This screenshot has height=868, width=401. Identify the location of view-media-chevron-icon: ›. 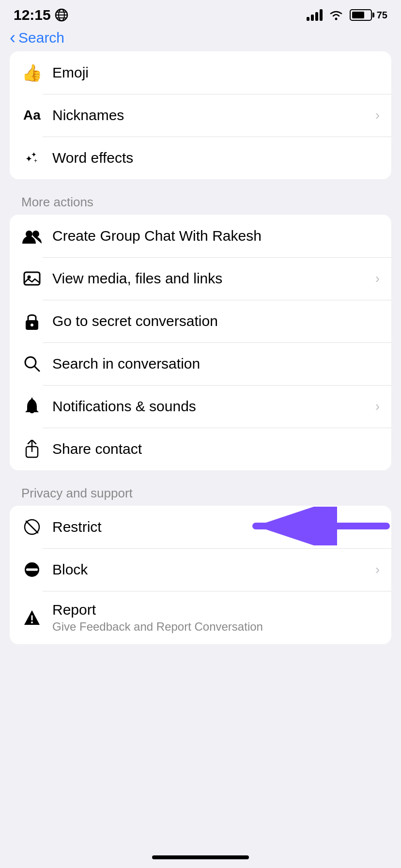
(378, 279).